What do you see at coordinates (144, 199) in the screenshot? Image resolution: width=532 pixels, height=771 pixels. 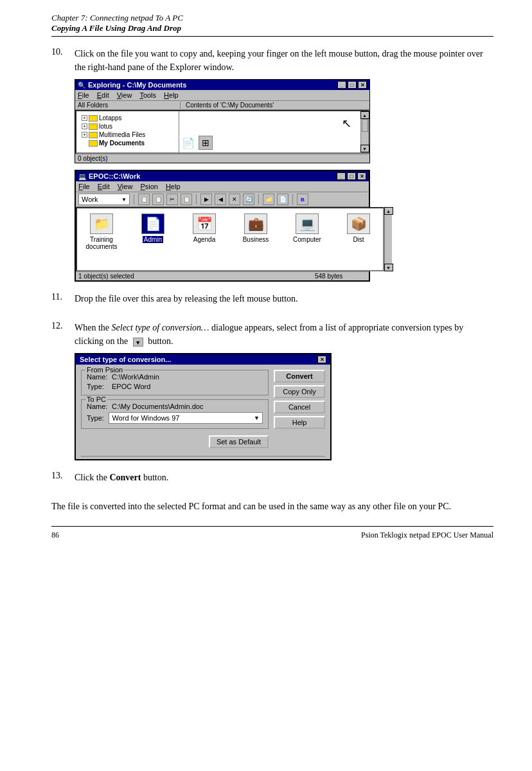 I see `toolbar-btn-1: 📋` at bounding box center [144, 199].